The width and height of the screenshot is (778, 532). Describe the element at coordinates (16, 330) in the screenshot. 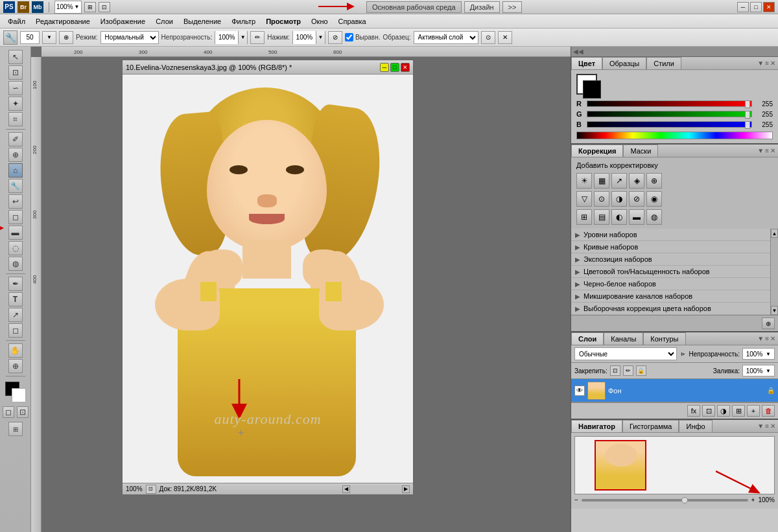

I see `shape-tool: ◻` at that location.